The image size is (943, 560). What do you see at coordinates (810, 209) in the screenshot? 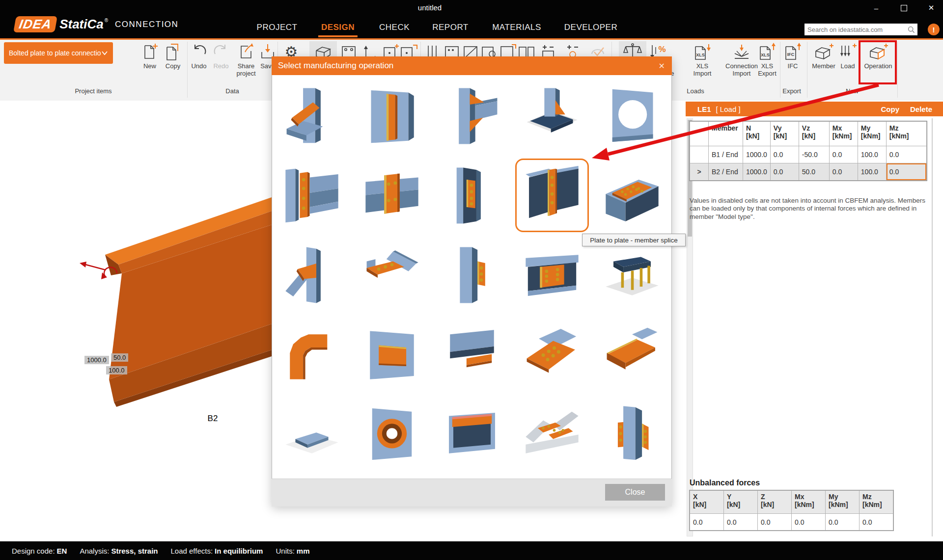
I see `cbfem-note: Values in disabled cells are not taken i…` at bounding box center [810, 209].